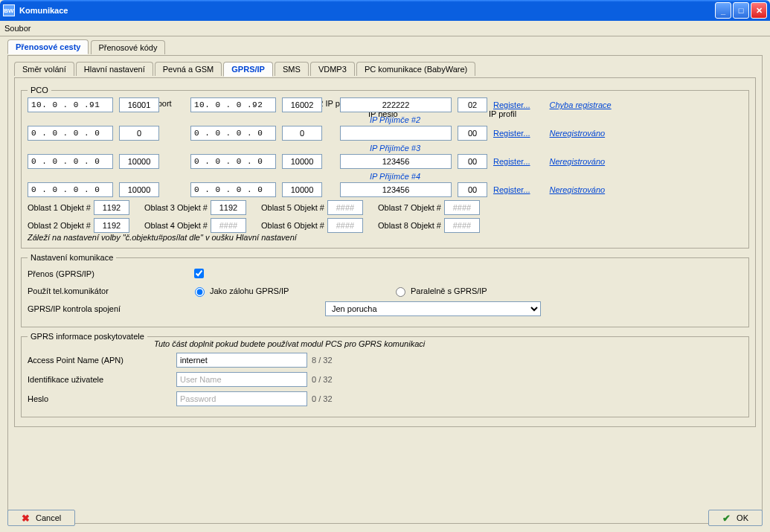 The image size is (770, 532). I want to click on radio-backup-label: Jako zálohu GPRS/IP, so click(249, 291).